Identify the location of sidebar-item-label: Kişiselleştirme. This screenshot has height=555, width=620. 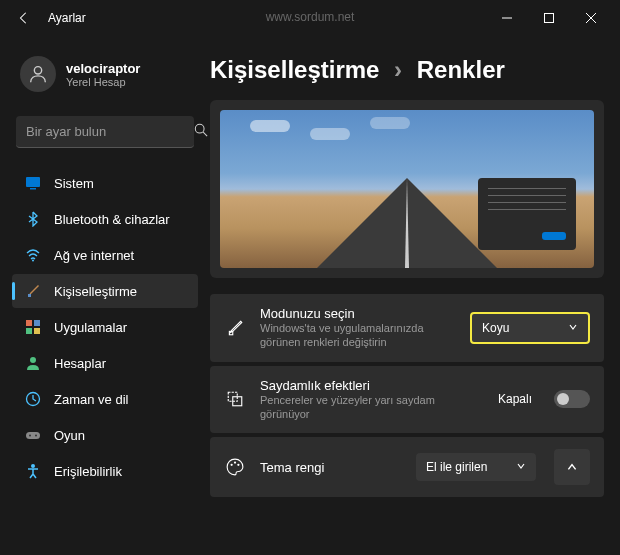
(96, 292).